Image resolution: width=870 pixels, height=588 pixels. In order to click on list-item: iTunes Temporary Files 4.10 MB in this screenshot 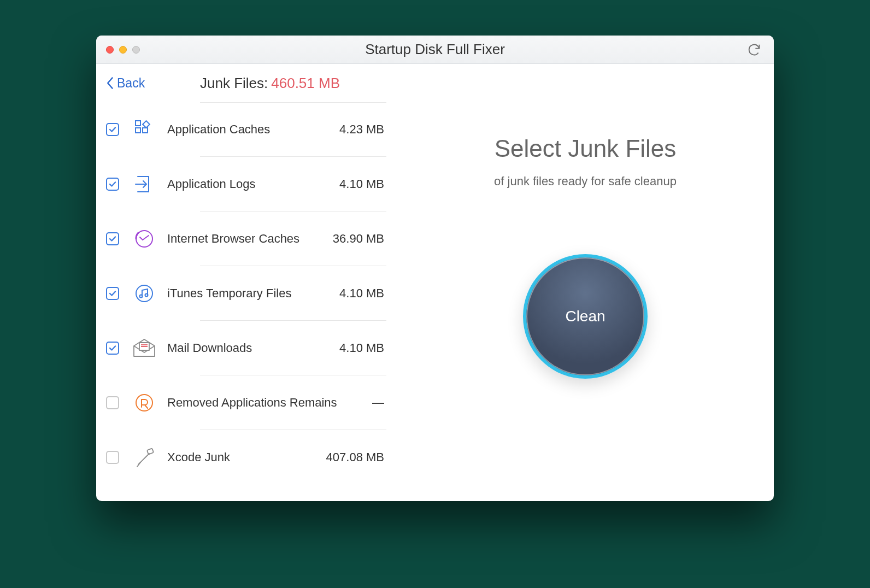, I will do `click(246, 293)`.